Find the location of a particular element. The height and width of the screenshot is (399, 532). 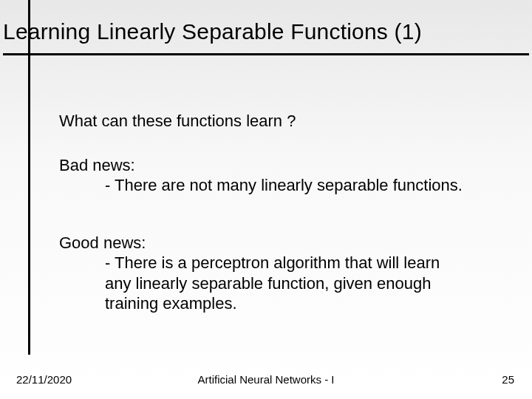

bad-news-heading: Bad news: is located at coordinates (288, 166).